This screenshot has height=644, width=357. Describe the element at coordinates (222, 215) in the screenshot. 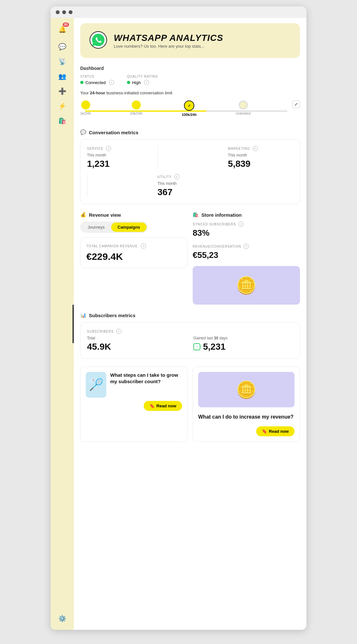

I see `store-title: Store information` at that location.